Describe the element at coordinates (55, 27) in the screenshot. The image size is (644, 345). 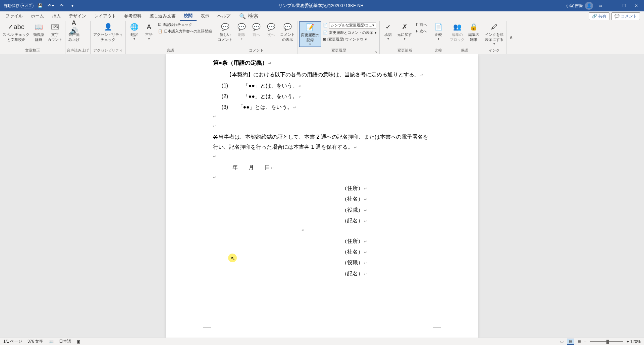
I see `wordcount-icon: 123` at that location.